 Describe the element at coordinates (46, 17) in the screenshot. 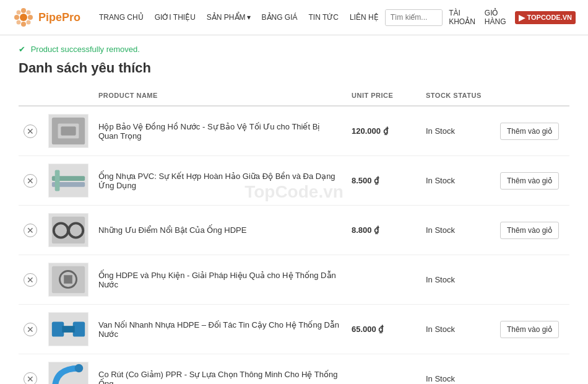

I see `logo: PipePro` at that location.